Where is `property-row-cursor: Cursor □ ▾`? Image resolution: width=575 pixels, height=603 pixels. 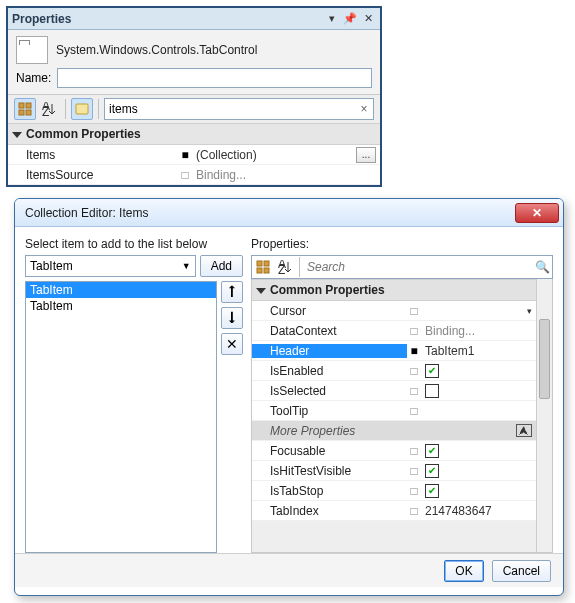
property-row-cursor: Cursor □ ▾ is located at coordinates (394, 311).